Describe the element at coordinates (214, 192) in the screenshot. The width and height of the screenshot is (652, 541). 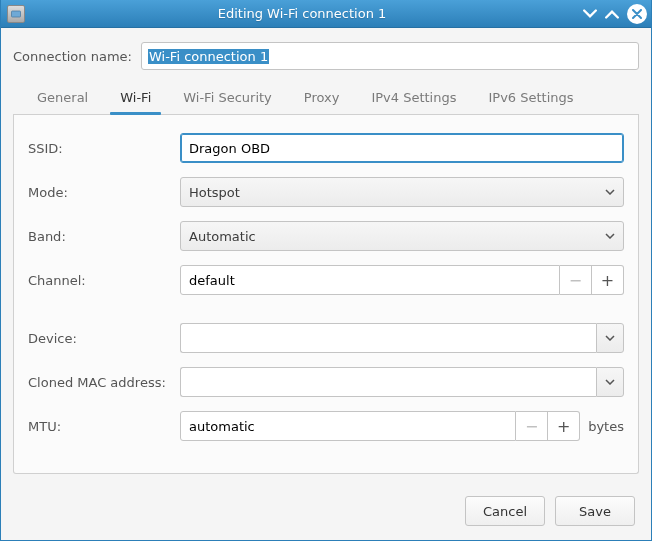
I see `mode-value: Hotspot` at that location.